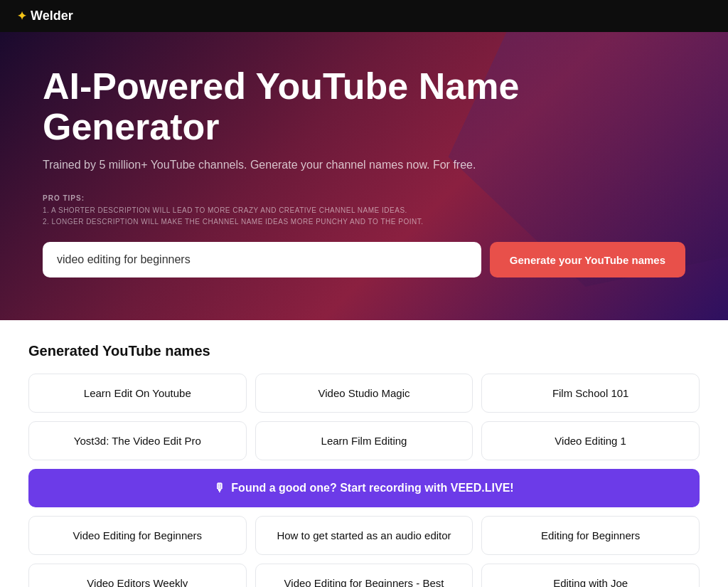 The height and width of the screenshot is (587, 728). I want to click on search-row: Generate your YouTube names, so click(364, 260).